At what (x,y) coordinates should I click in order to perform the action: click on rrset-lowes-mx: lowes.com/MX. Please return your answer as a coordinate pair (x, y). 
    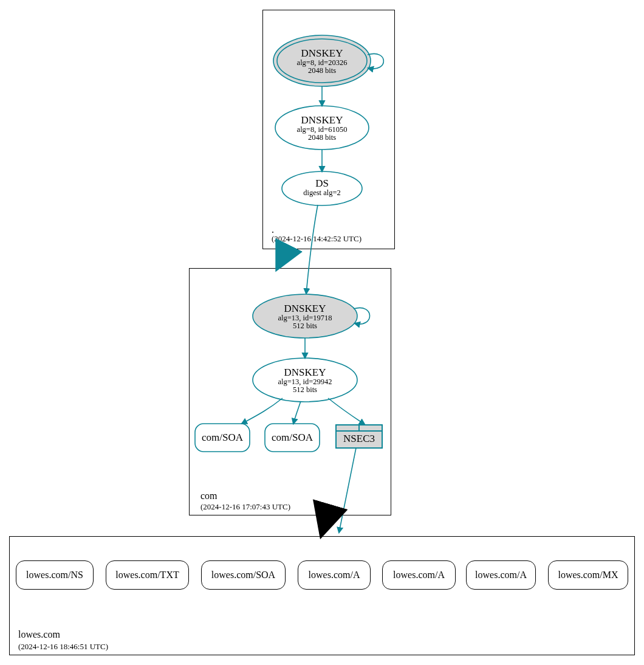
    Looking at the image, I should click on (588, 575).